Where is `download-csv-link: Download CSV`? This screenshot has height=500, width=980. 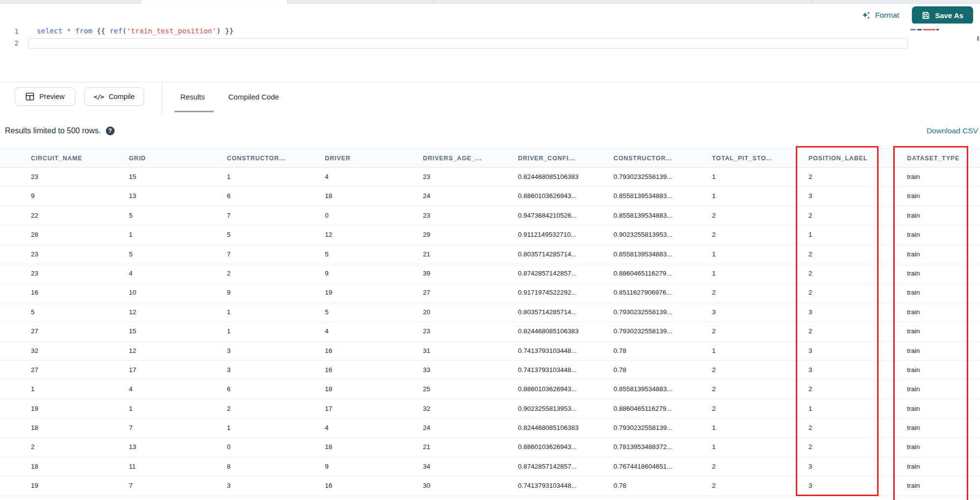
download-csv-link: Download CSV is located at coordinates (953, 130).